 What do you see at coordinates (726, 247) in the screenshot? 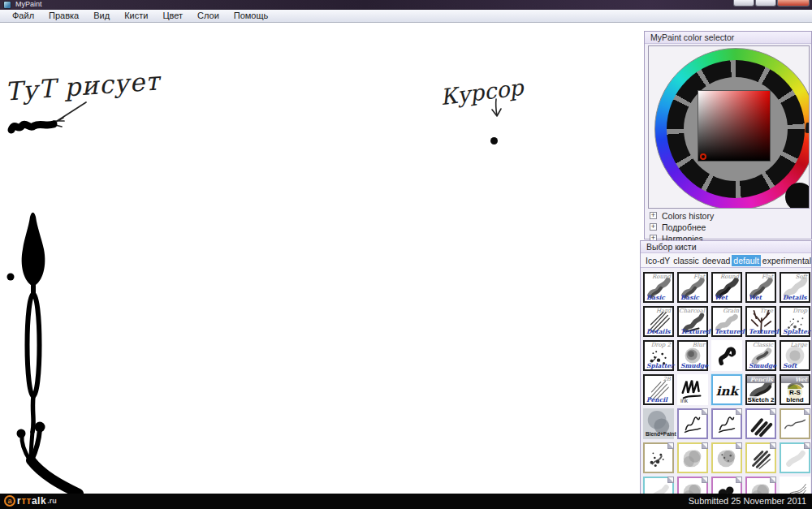
I see `brush-panel-title: Выбор кисти` at bounding box center [726, 247].